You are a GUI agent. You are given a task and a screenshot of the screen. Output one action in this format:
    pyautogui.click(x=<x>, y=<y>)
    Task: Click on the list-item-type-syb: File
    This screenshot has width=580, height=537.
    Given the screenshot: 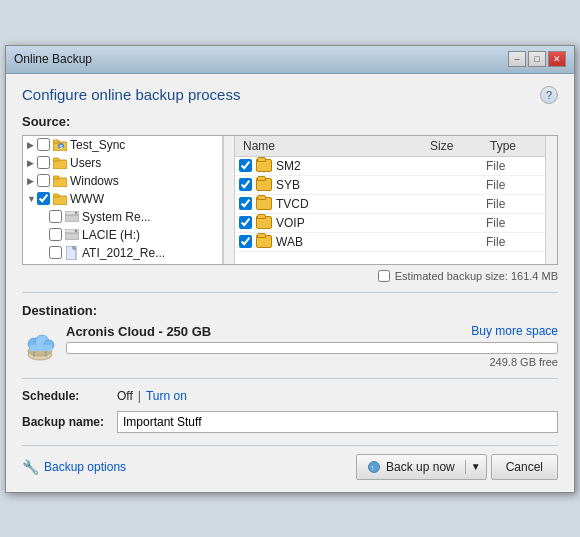 What is the action you would take?
    pyautogui.click(x=514, y=185)
    